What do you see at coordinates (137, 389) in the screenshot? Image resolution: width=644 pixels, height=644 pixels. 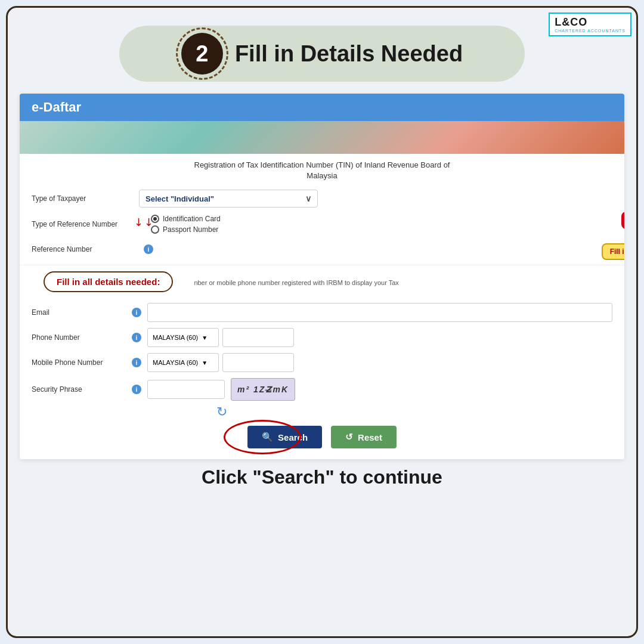 I see `info-icon-security: i` at bounding box center [137, 389].